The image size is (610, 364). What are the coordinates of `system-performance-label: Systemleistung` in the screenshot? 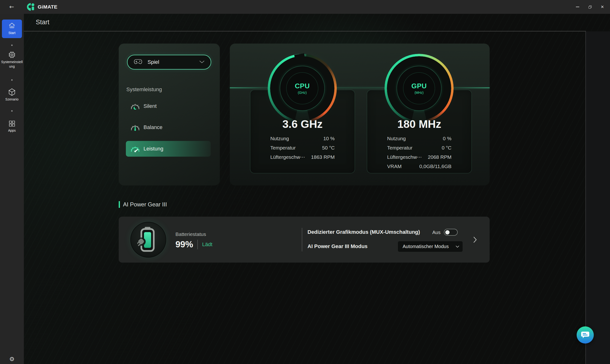 It's located at (144, 90).